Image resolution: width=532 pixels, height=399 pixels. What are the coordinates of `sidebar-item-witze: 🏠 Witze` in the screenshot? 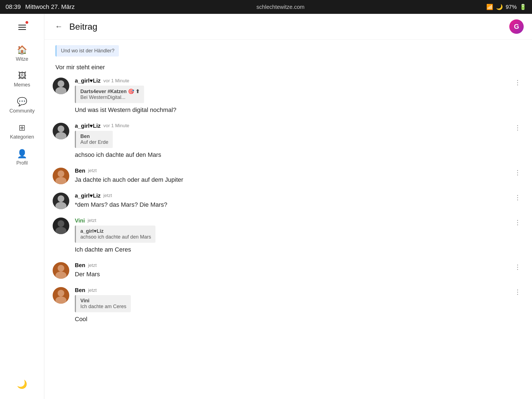 It's located at (22, 53).